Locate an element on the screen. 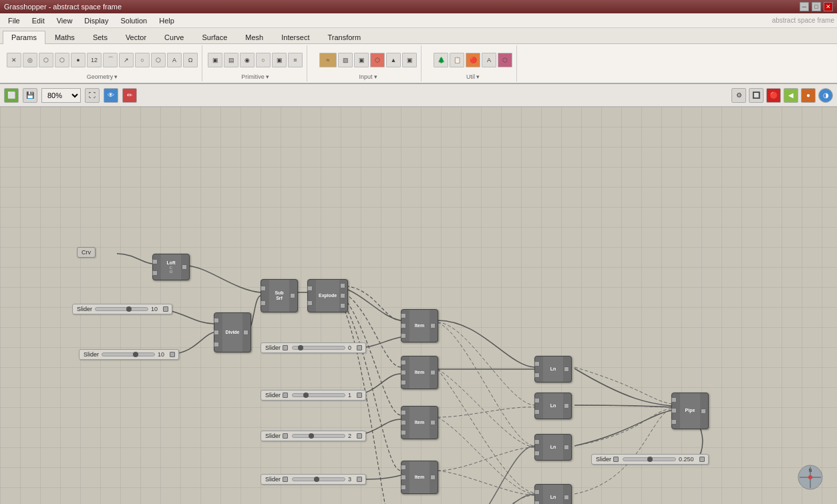 The image size is (837, 504). slider-2-port is located at coordinates (172, 354).